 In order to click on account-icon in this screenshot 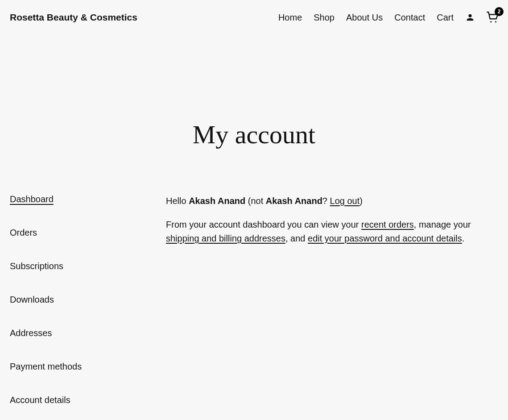, I will do `click(470, 17)`.